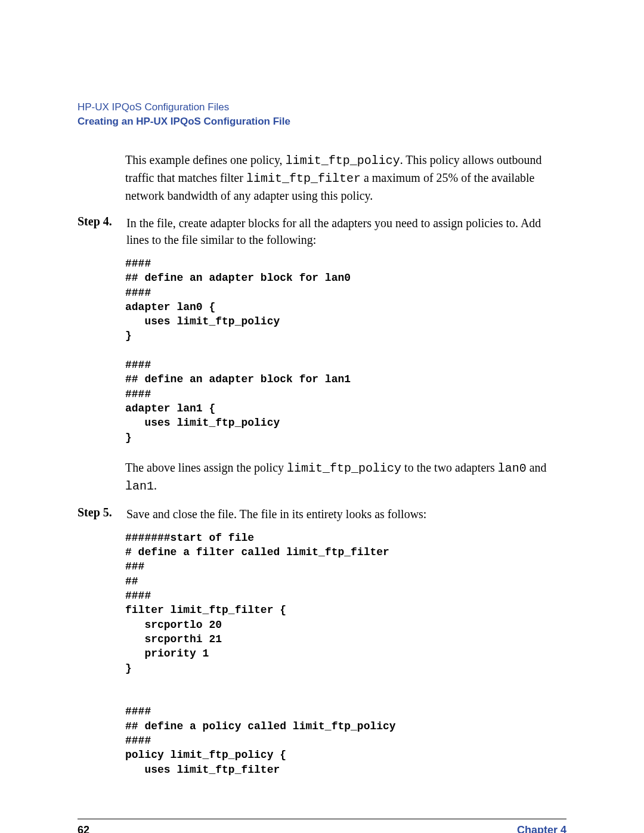 This screenshot has height=833, width=644. What do you see at coordinates (344, 469) in the screenshot?
I see `step4-after-code1: limit_ftp_policy` at bounding box center [344, 469].